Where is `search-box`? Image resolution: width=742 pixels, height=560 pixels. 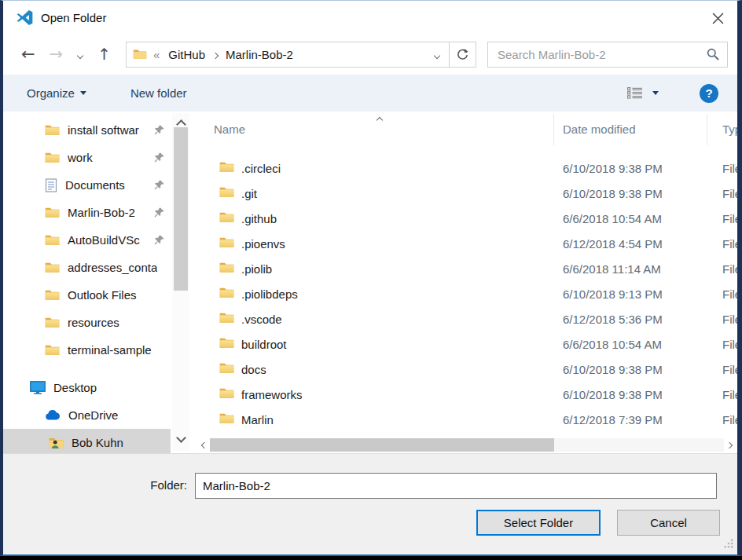 search-box is located at coordinates (608, 55).